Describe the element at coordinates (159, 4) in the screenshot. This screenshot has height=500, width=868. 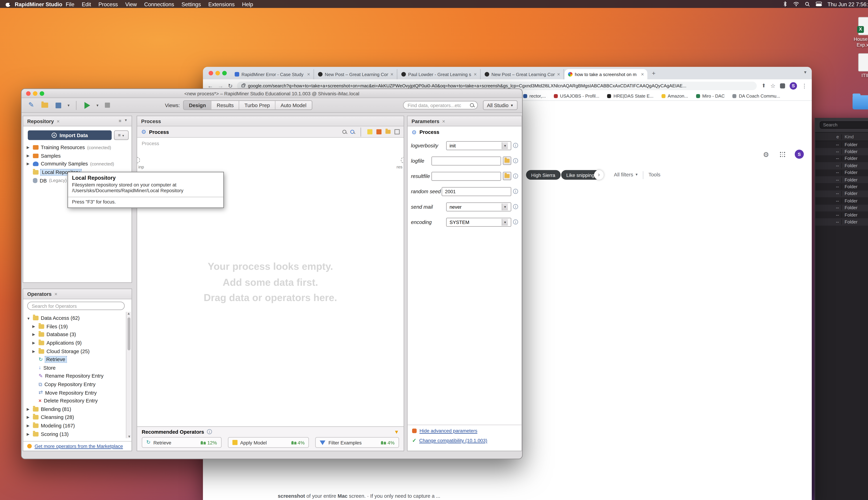
I see `menu-item: Connections` at that location.